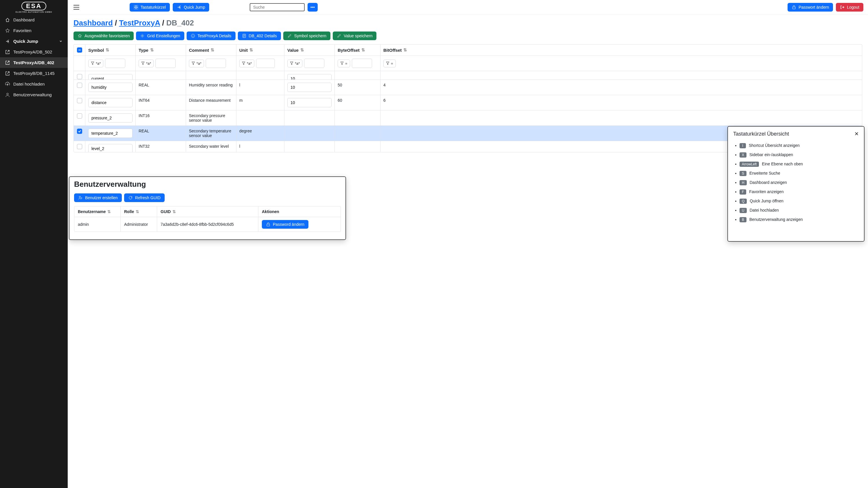  Describe the element at coordinates (300, 212) in the screenshot. I see `ucol-actions: Aktionen` at that location.